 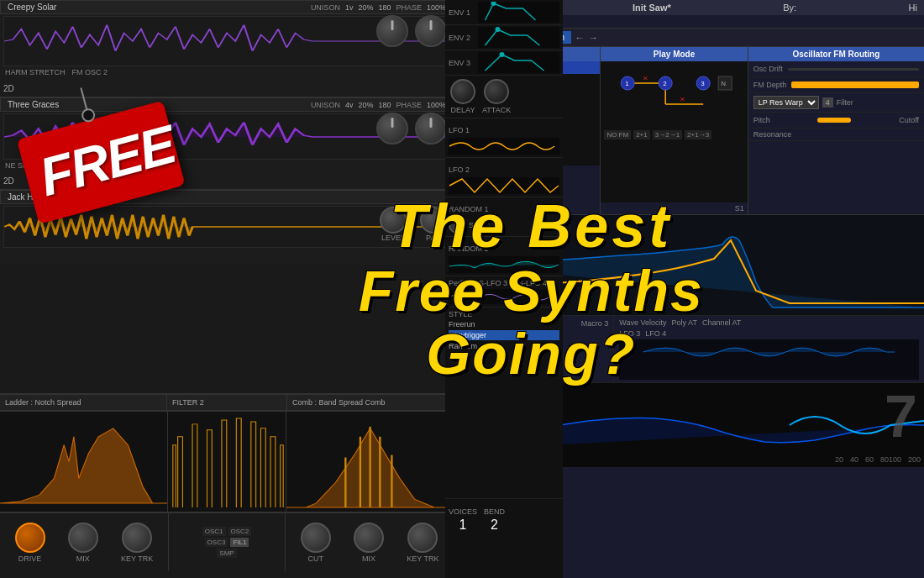 What do you see at coordinates (900, 417) in the screenshot?
I see `number-display: 7` at bounding box center [900, 417].